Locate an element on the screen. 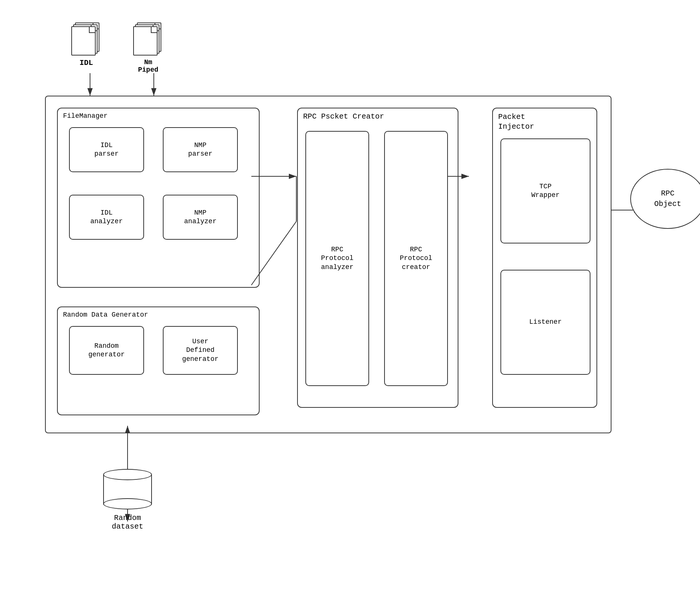  rpc-object-ellipse: RPC Object is located at coordinates (665, 199).